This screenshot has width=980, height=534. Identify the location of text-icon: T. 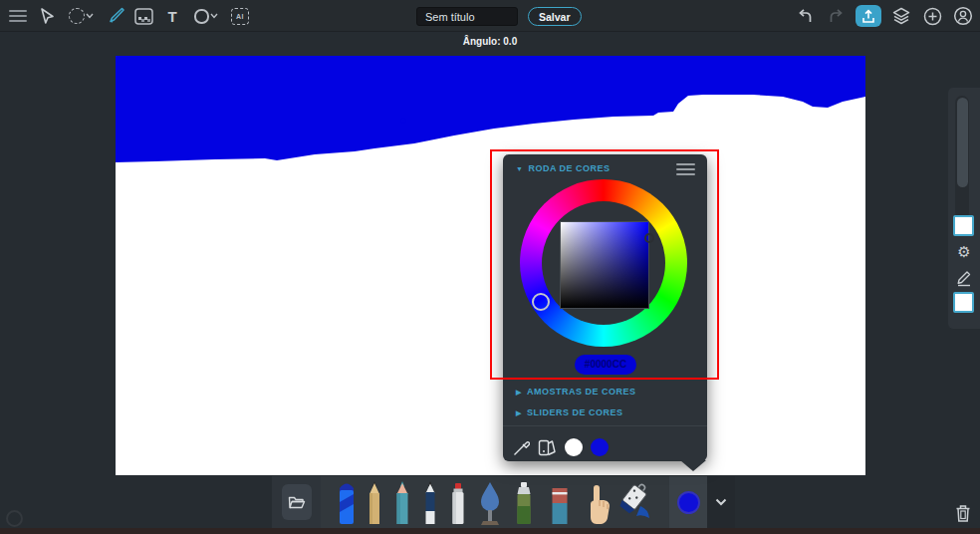
(171, 16).